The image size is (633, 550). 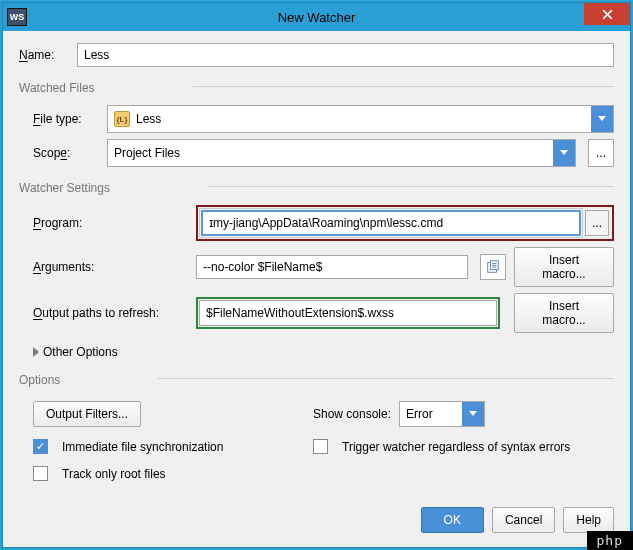 What do you see at coordinates (348, 313) in the screenshot?
I see `output-input` at bounding box center [348, 313].